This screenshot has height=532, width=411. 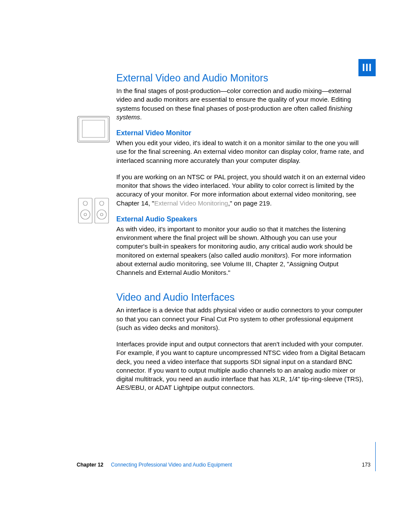 What do you see at coordinates (221, 152) in the screenshot?
I see `external-video-monitor-p1: When you edit your video, it's ideal to …` at bounding box center [221, 152].